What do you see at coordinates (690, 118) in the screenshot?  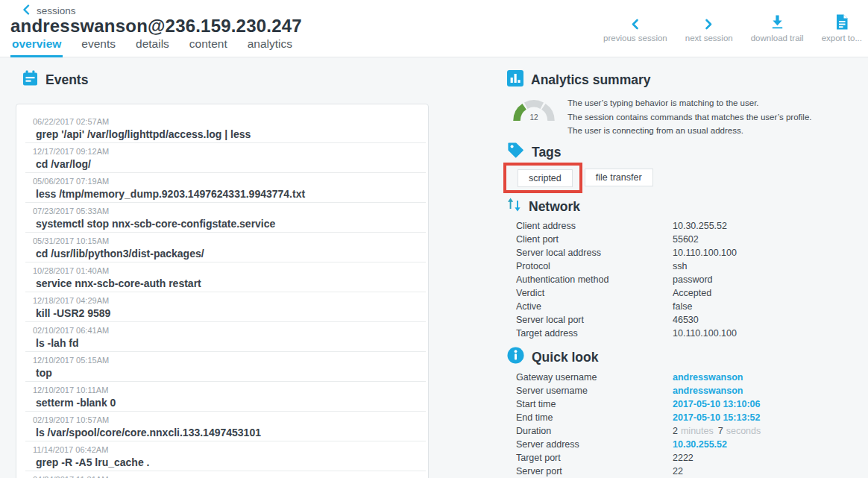 I see `analytics-summary-line: The session contains commands that match…` at bounding box center [690, 118].